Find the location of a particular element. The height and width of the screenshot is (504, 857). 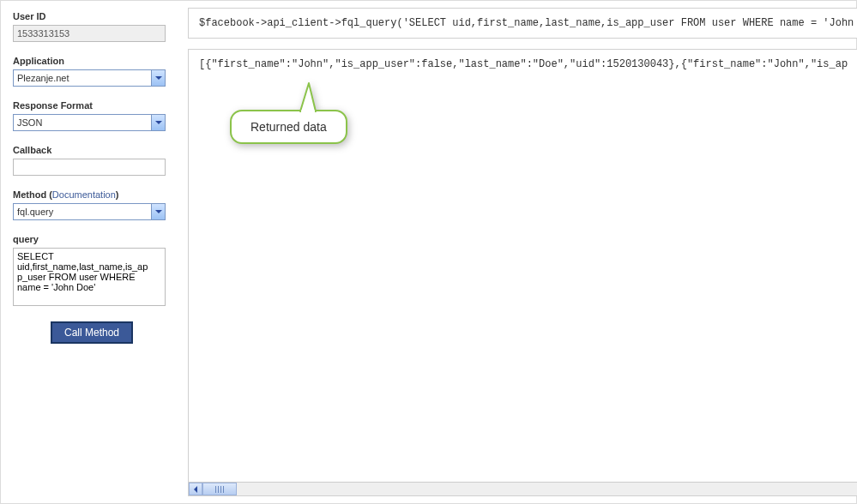

callout-text: Returned data is located at coordinates (288, 127).